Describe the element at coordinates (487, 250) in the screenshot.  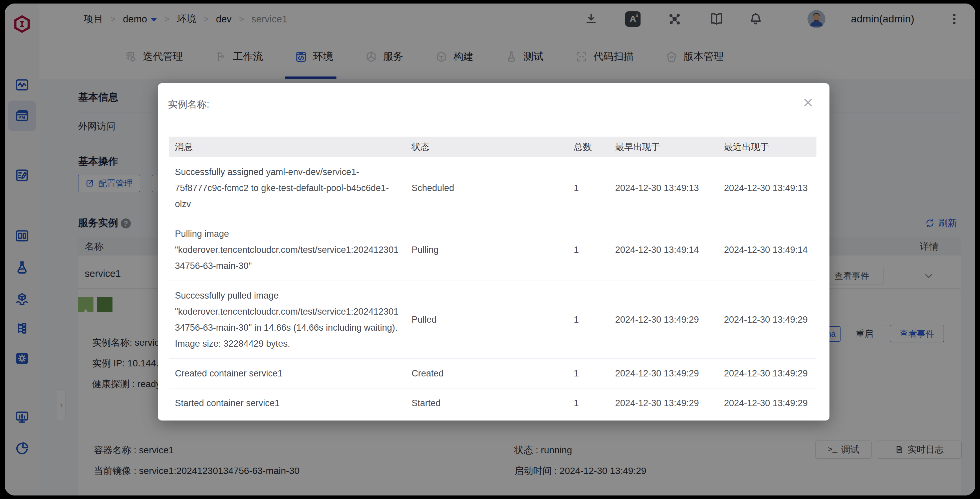
I see `event-status: Pulling` at that location.